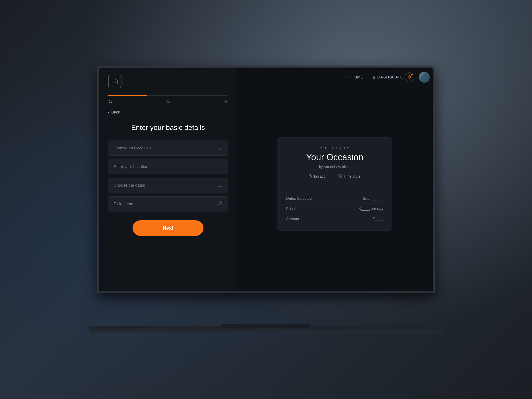 The height and width of the screenshot is (399, 532). Describe the element at coordinates (188, 95) in the screenshot. I see `tick-marks: ||||||||||||||||||||||||||||||||||||||||…` at that location.